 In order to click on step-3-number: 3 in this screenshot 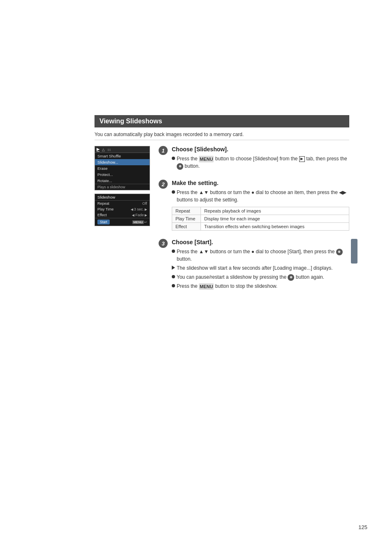, I will do `click(164, 244)`.